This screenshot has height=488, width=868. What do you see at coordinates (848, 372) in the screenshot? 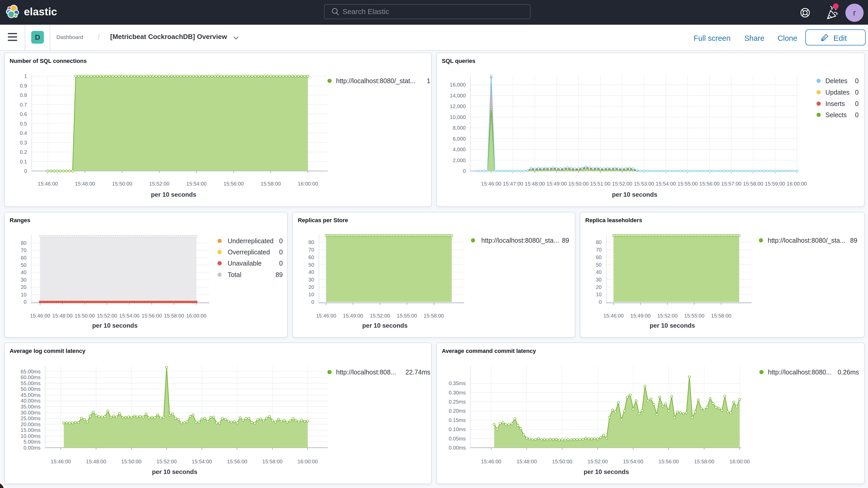
I see `svg-text: 0.26ms` at bounding box center [848, 372].